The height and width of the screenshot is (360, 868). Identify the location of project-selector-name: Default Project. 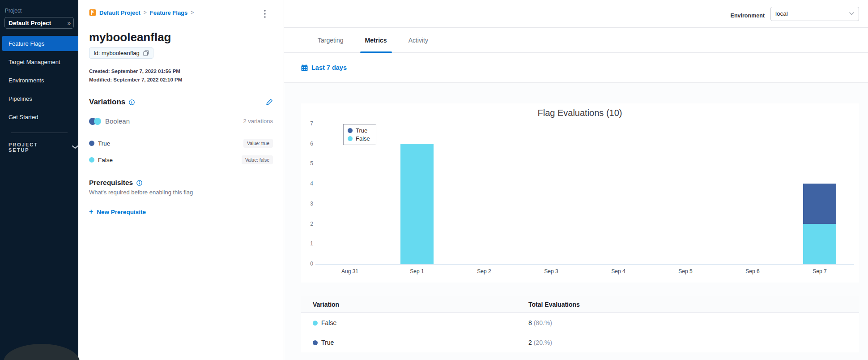
(30, 23).